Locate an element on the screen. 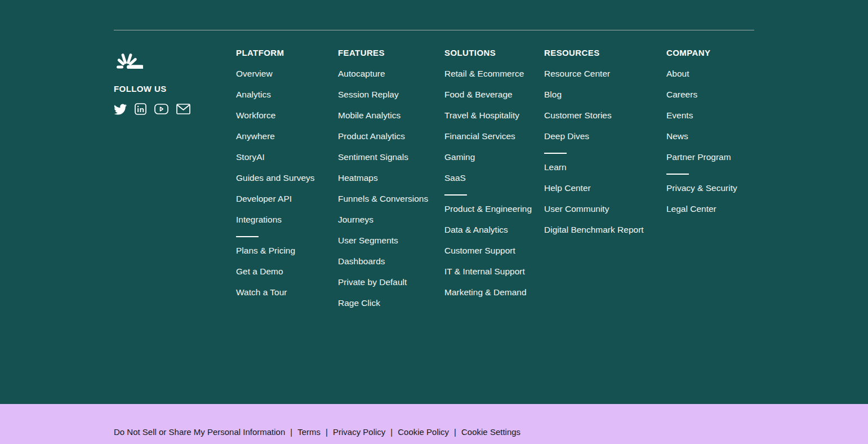 This screenshot has height=444, width=868. footer-link-watch-a-tour: Watch a Tour is located at coordinates (261, 292).